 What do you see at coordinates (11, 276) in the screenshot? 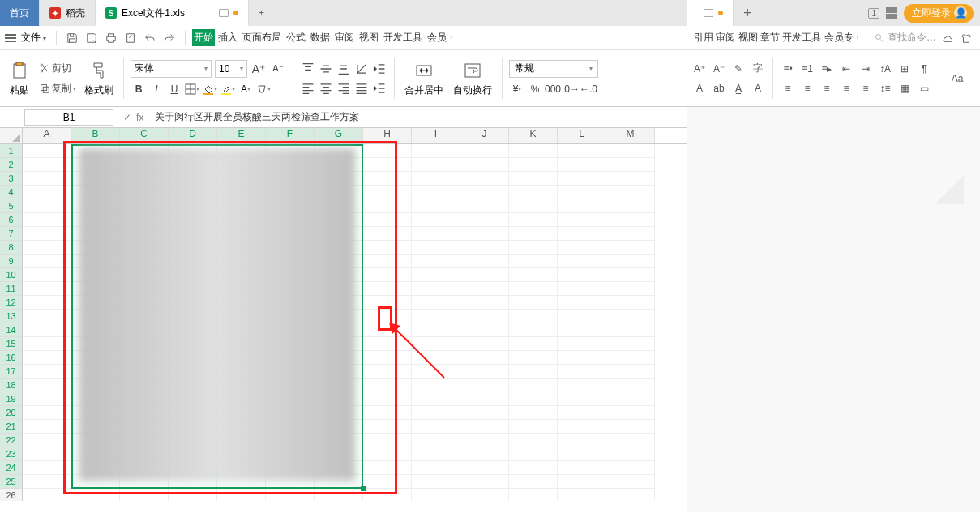
I see `row-10: 10` at bounding box center [11, 276].